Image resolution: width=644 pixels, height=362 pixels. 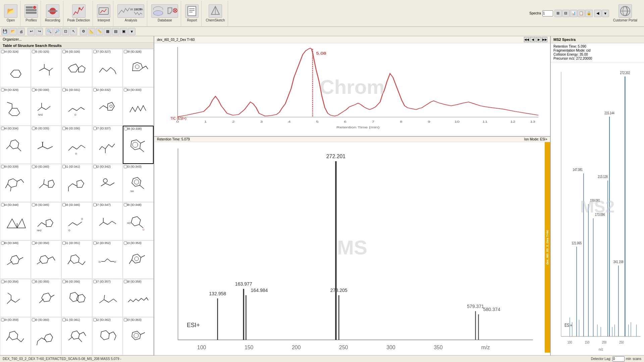 I want to click on structure-cell-335: 335 (ID:335), so click(x=46, y=145).